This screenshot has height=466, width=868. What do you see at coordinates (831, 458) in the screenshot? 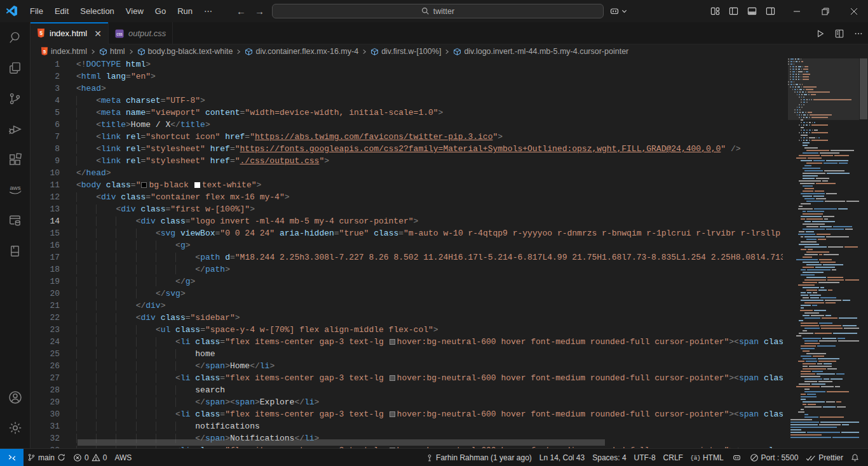
I see `prettier-status-label: Prettier` at bounding box center [831, 458].